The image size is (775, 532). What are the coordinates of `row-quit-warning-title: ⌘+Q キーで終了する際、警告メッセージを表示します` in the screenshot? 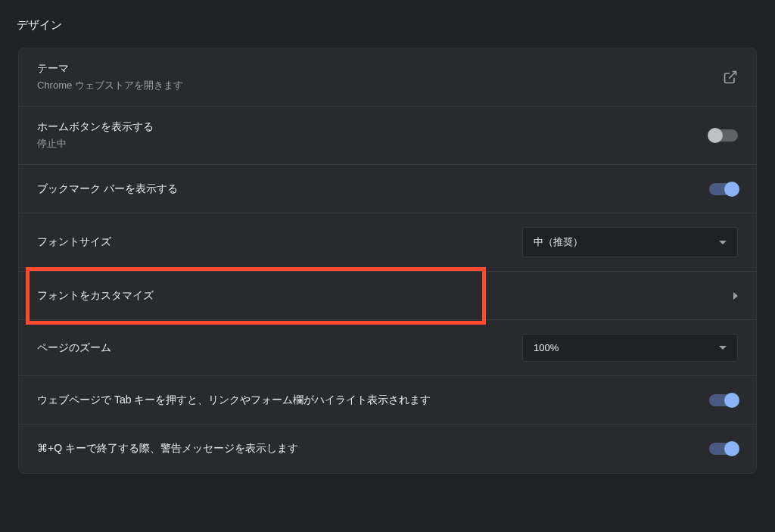 It's located at (168, 449).